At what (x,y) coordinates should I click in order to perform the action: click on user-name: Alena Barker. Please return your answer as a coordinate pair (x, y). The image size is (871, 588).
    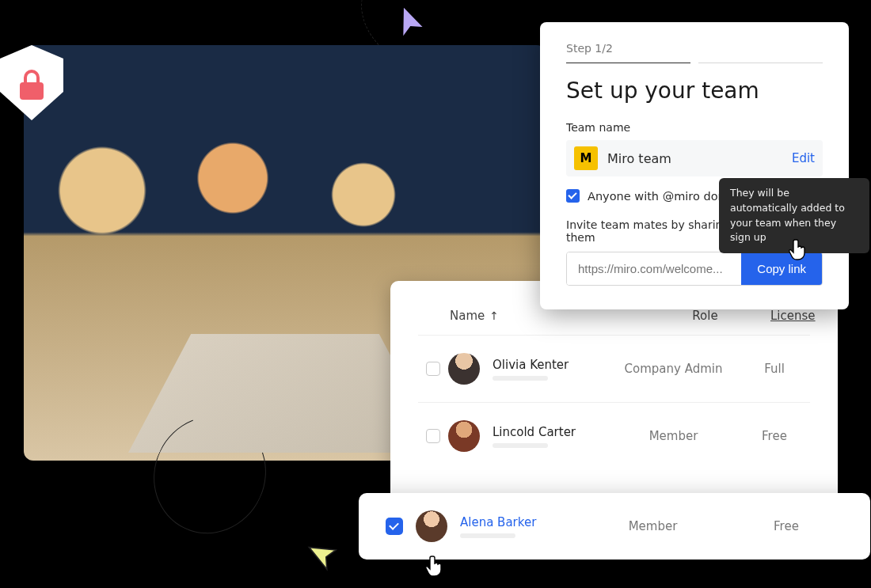
    Looking at the image, I should click on (498, 522).